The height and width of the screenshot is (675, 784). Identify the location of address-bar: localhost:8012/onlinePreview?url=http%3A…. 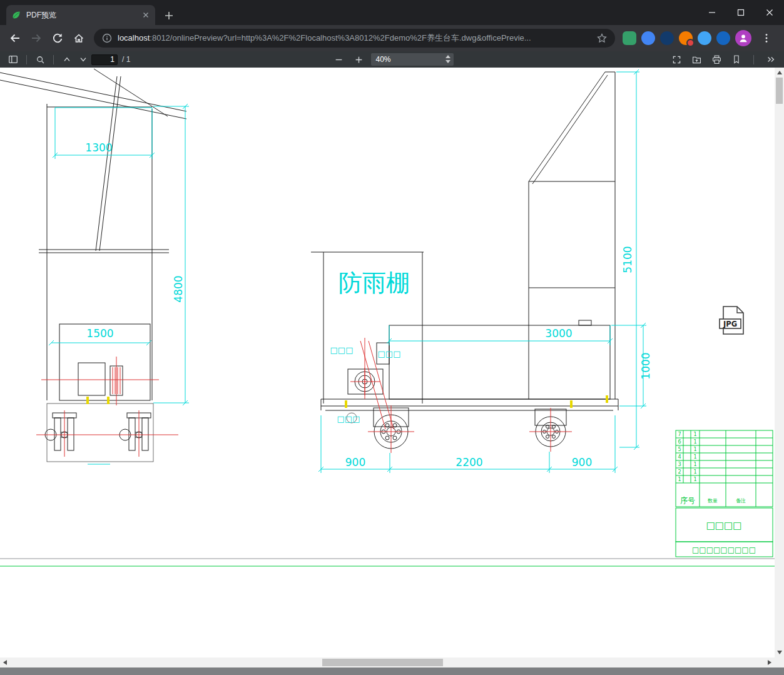
(354, 38).